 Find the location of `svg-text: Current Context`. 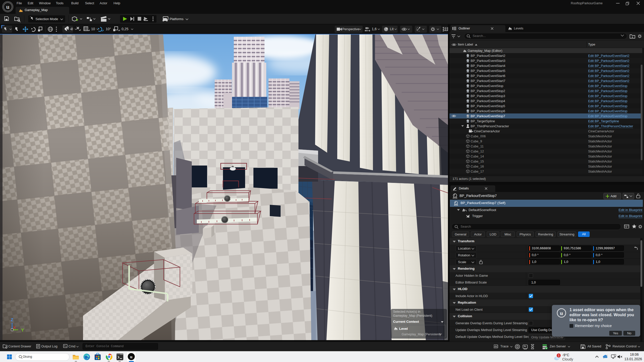

svg-text: Current Context is located at coordinates (406, 321).